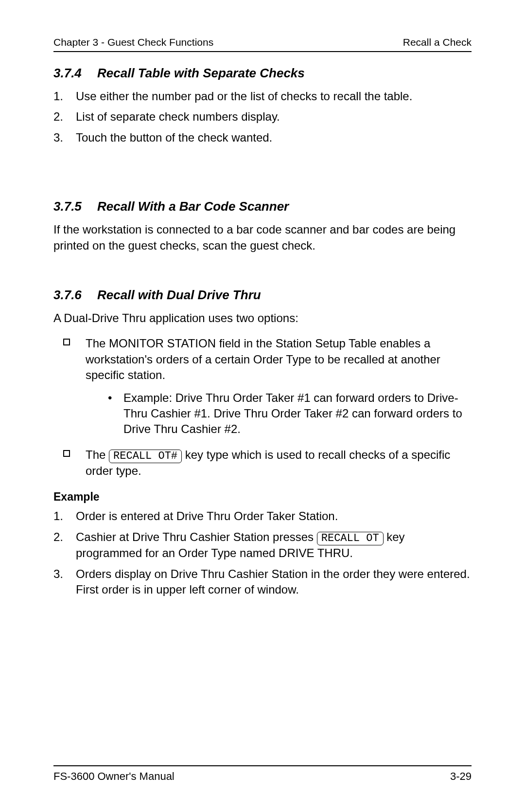 The height and width of the screenshot is (812, 525). What do you see at coordinates (262, 117) in the screenshot?
I see `section-374-steps: Use either the number pad or the list of…` at bounding box center [262, 117].